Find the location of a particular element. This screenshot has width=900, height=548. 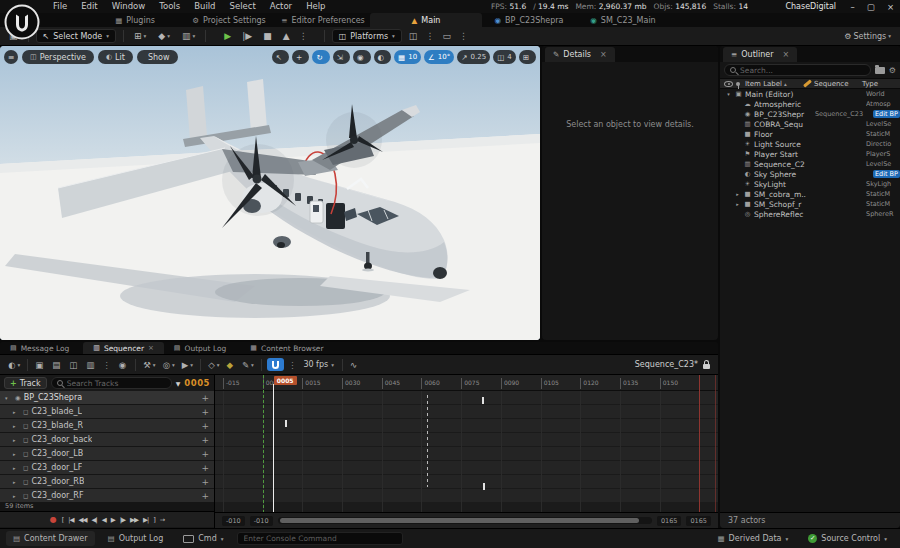

content-drawer-button: ▤ Content Drawer is located at coordinates (50, 538).